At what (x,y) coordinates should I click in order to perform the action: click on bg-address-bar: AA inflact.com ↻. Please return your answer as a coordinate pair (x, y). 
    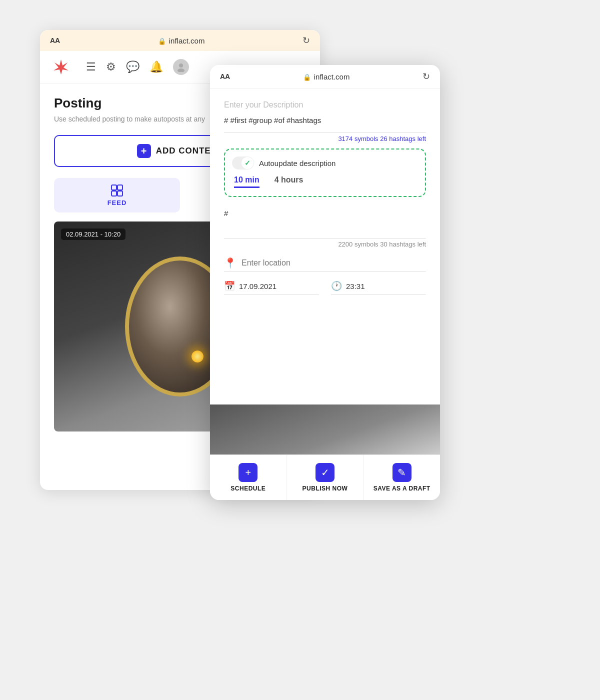
    Looking at the image, I should click on (180, 40).